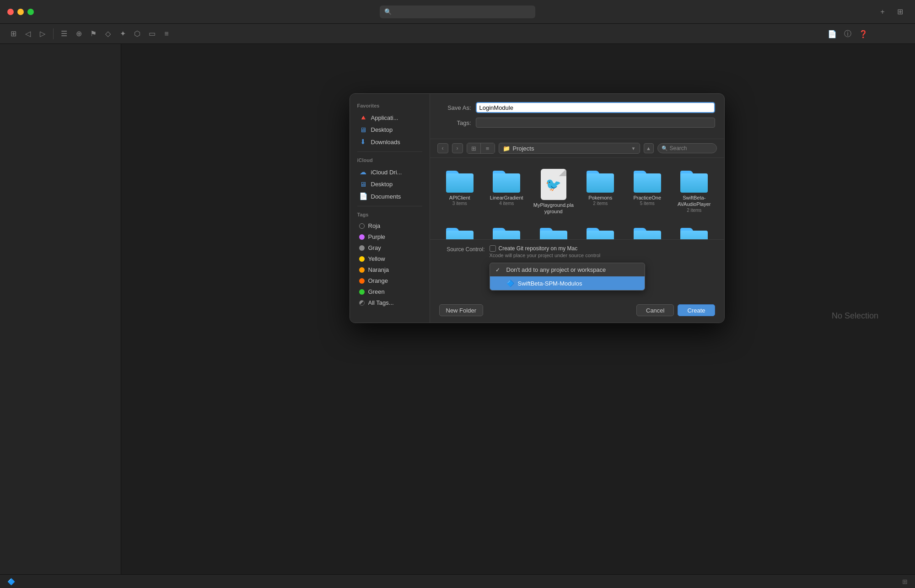 The image size is (915, 588). Describe the element at coordinates (648, 231) in the screenshot. I see `file-item-r2c5` at that location.